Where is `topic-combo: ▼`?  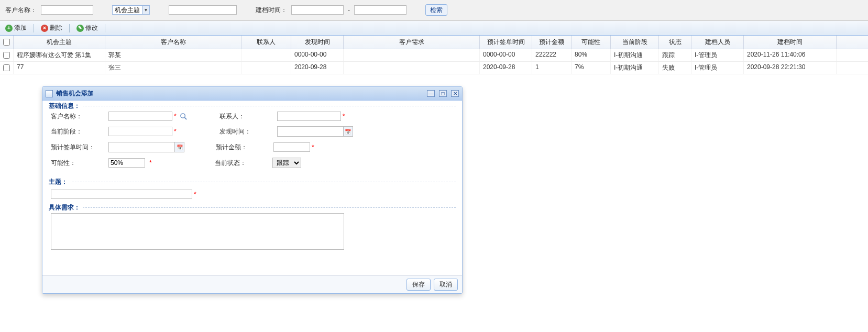 topic-combo: ▼ is located at coordinates (131, 10).